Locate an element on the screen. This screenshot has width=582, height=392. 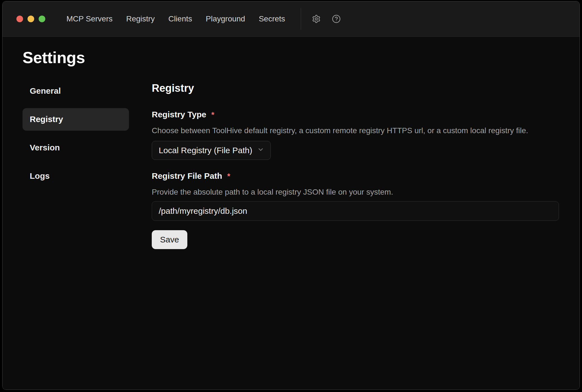
chevron-down-icon is located at coordinates (261, 150).